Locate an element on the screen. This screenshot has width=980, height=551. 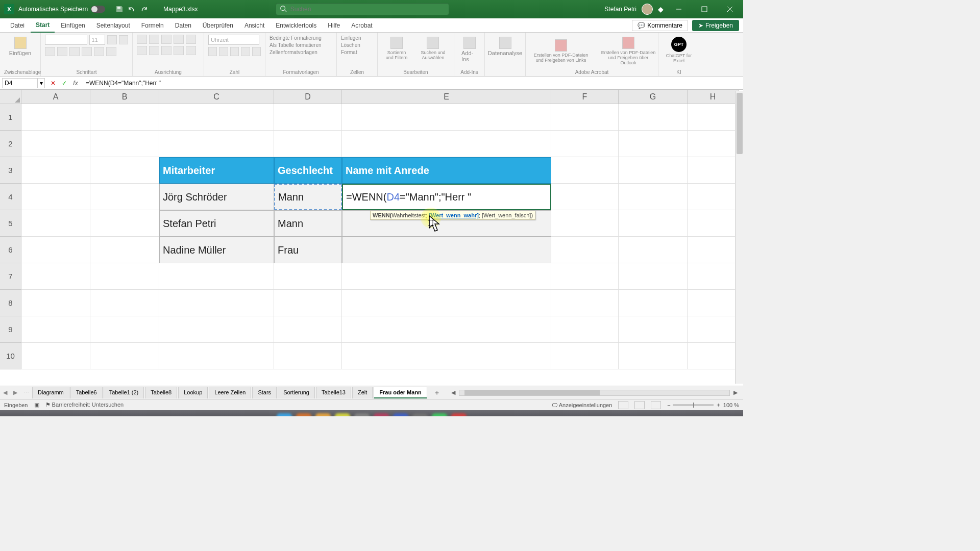
table-format-button: Als Tabelle formatieren is located at coordinates (301, 45).